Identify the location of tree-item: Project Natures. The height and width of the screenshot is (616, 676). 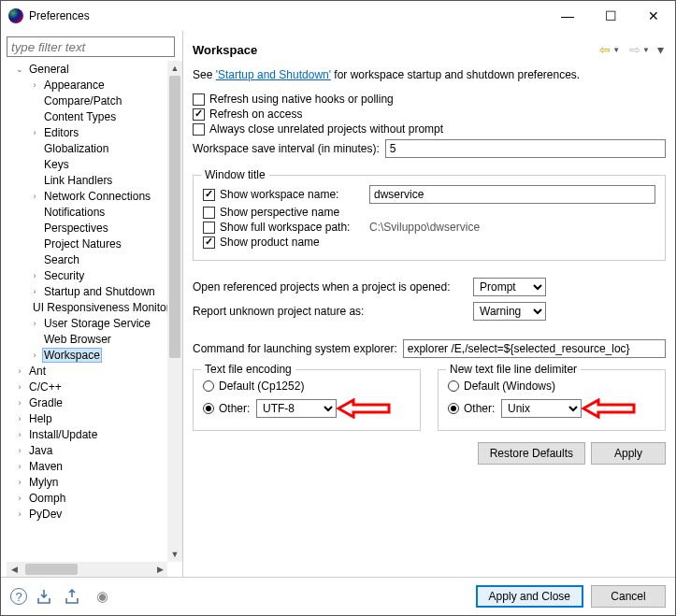
(88, 243).